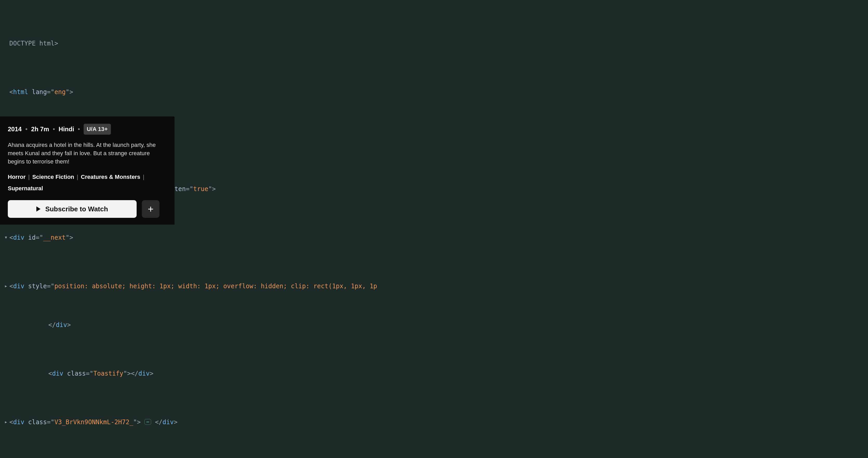 The height and width of the screenshot is (458, 868). I want to click on media-info-card: 2014 • 2h 7m • Hindi • U/A 13+ Ahana acq…, so click(87, 171).